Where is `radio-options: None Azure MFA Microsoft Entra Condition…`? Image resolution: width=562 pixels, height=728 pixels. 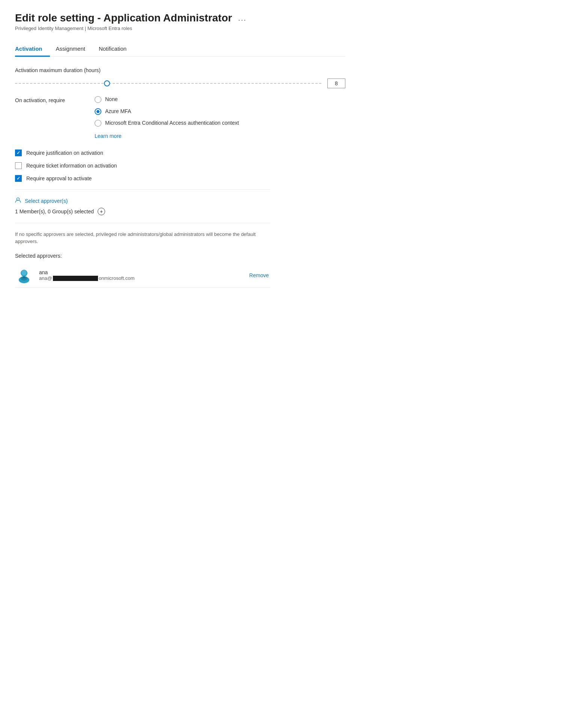
radio-options: None Azure MFA Microsoft Entra Condition… is located at coordinates (167, 117).